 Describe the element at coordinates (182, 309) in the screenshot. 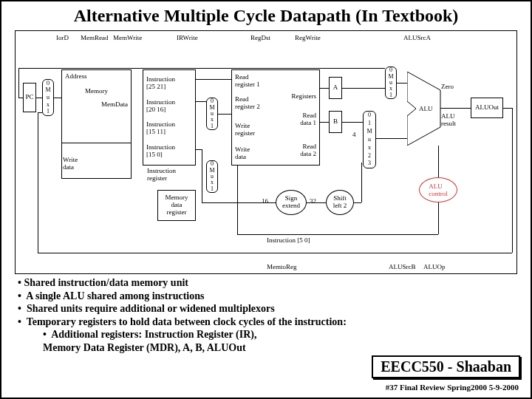

I see `bullet-3: • Shared units require additional or wid…` at that location.